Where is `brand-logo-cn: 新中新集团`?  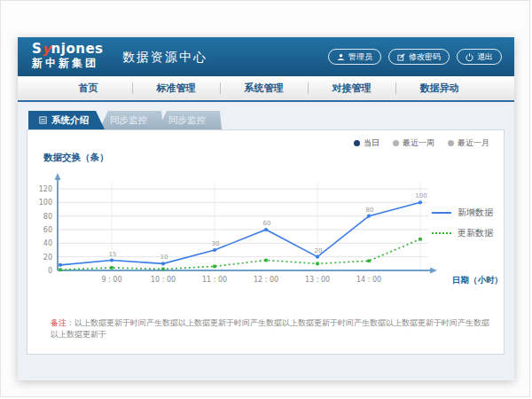 brand-logo-cn: 新中新集团 is located at coordinates (67, 64).